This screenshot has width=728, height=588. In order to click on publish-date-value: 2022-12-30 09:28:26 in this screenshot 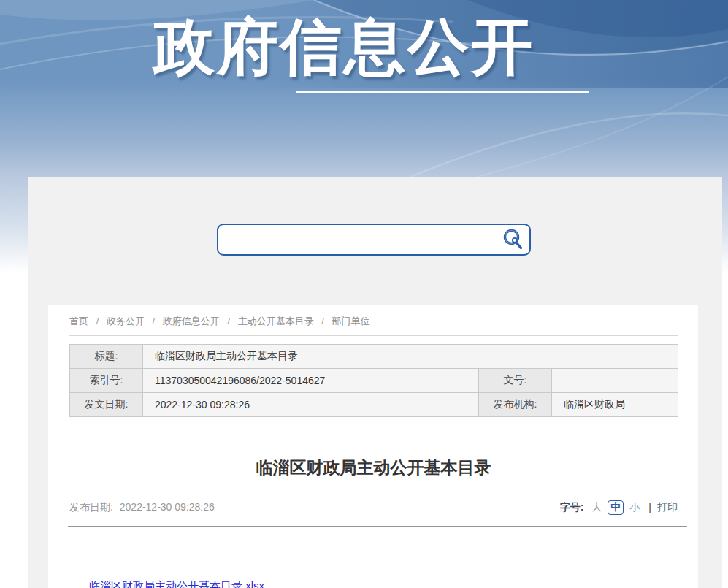, I will do `click(167, 507)`.